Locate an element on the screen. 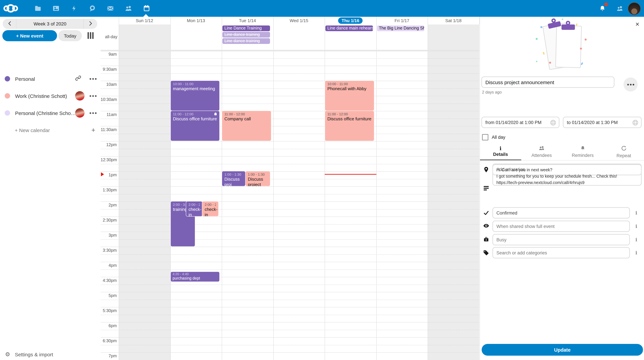  time-axis-label: 5pm is located at coordinates (108, 296).